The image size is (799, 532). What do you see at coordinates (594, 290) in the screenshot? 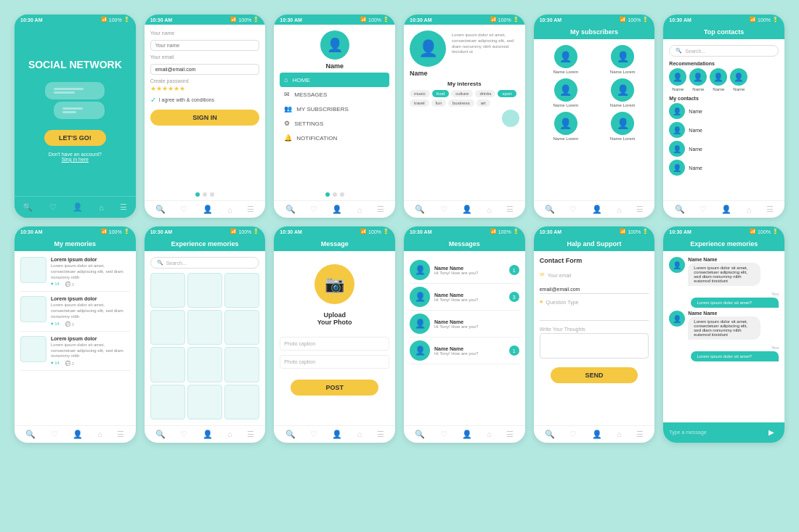
I see `email-field` at bounding box center [594, 290].